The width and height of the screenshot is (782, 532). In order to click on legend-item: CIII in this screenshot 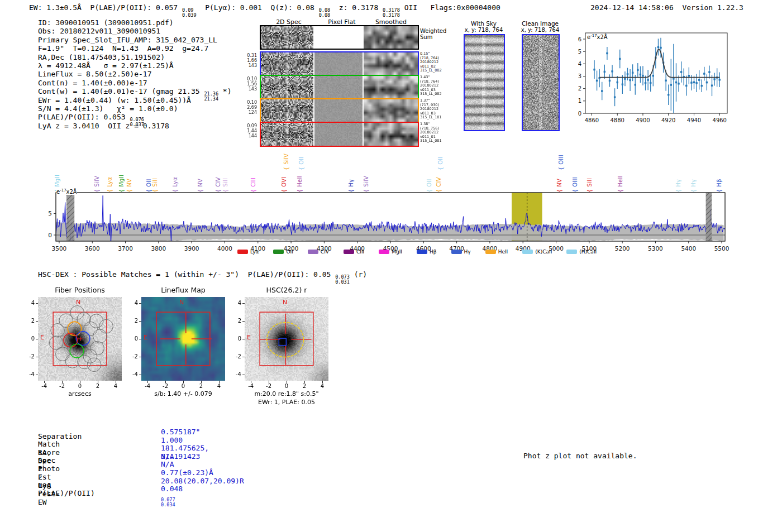, I will do `click(354, 252)`.